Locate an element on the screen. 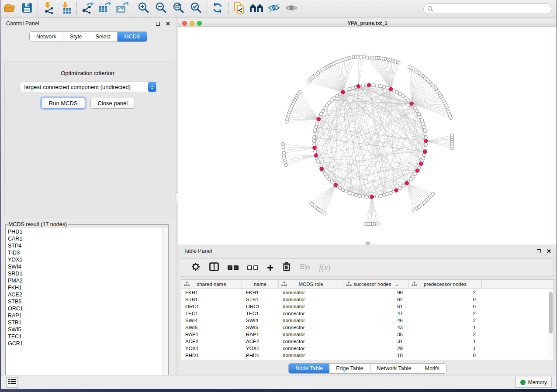 This screenshot has height=392, width=557. table-cell: 18 is located at coordinates (376, 355).